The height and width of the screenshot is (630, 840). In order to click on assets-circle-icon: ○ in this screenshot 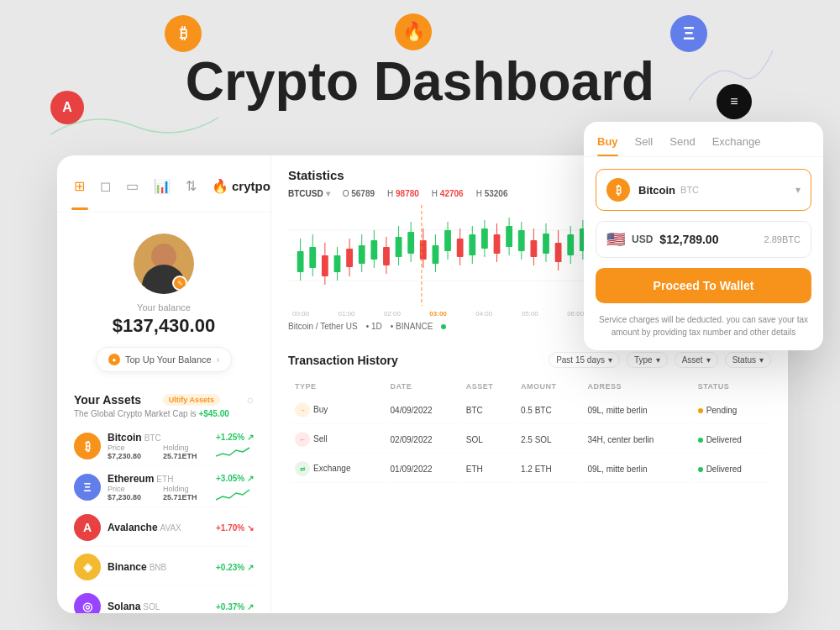, I will do `click(250, 400)`.